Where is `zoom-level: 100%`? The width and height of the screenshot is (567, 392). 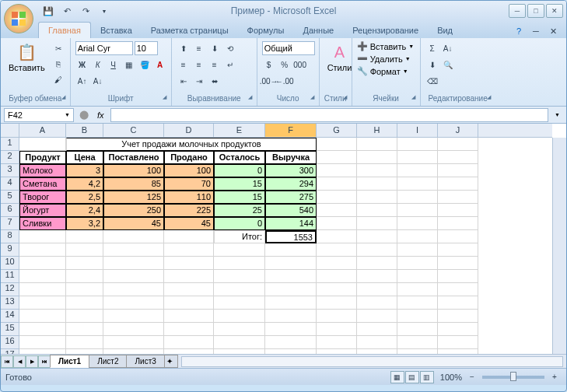 zoom-level: 100% is located at coordinates (451, 377).